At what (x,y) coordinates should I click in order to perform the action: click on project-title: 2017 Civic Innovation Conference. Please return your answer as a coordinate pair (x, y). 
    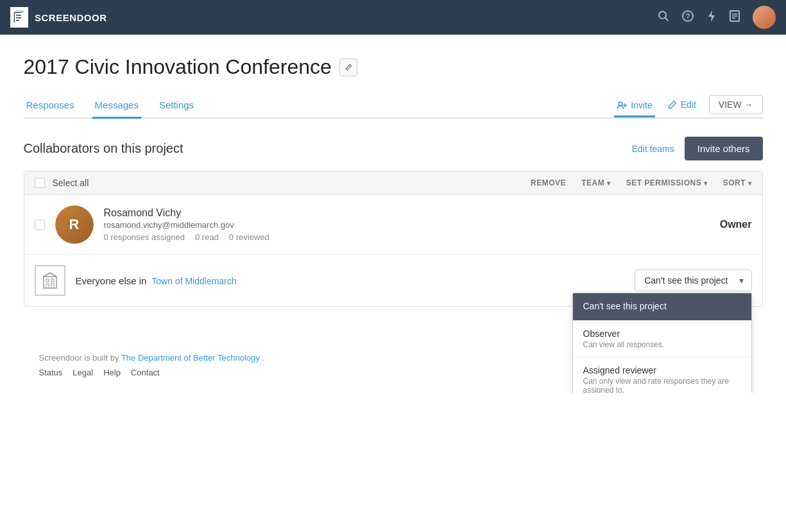
    Looking at the image, I should click on (178, 67).